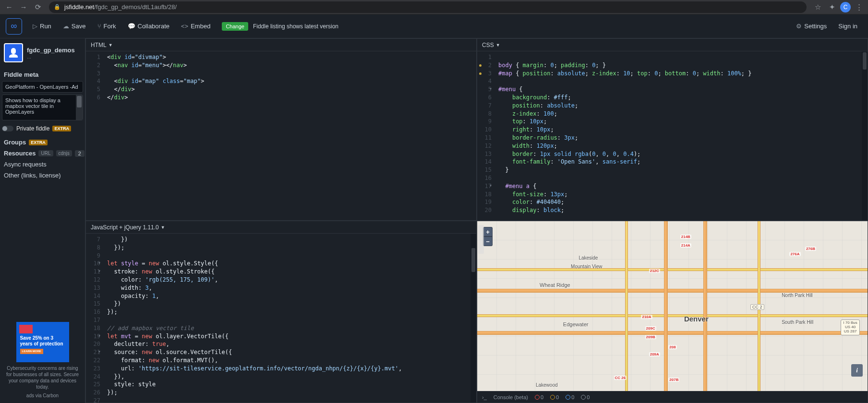  I want to click on fiddle-meta-heading: Fiddle meta, so click(42, 75).